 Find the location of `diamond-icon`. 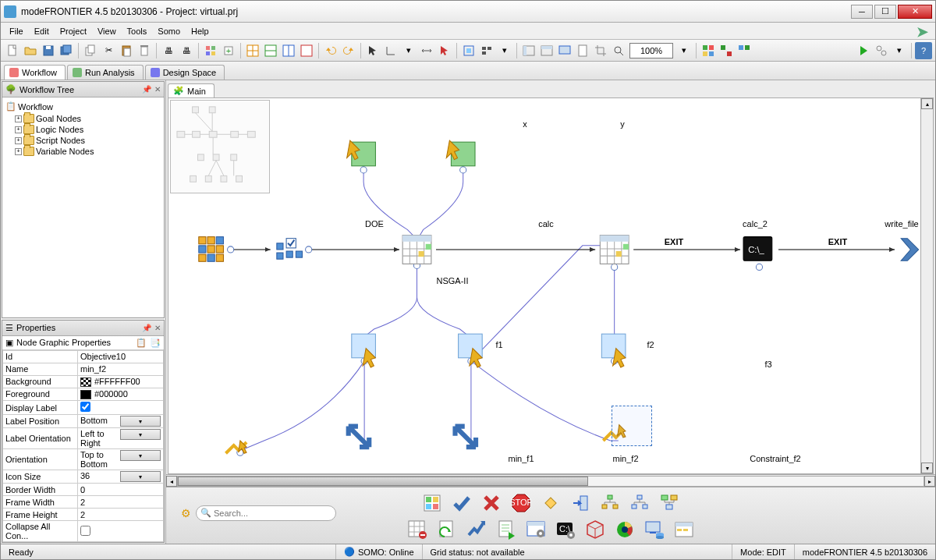

diamond-icon is located at coordinates (551, 503).